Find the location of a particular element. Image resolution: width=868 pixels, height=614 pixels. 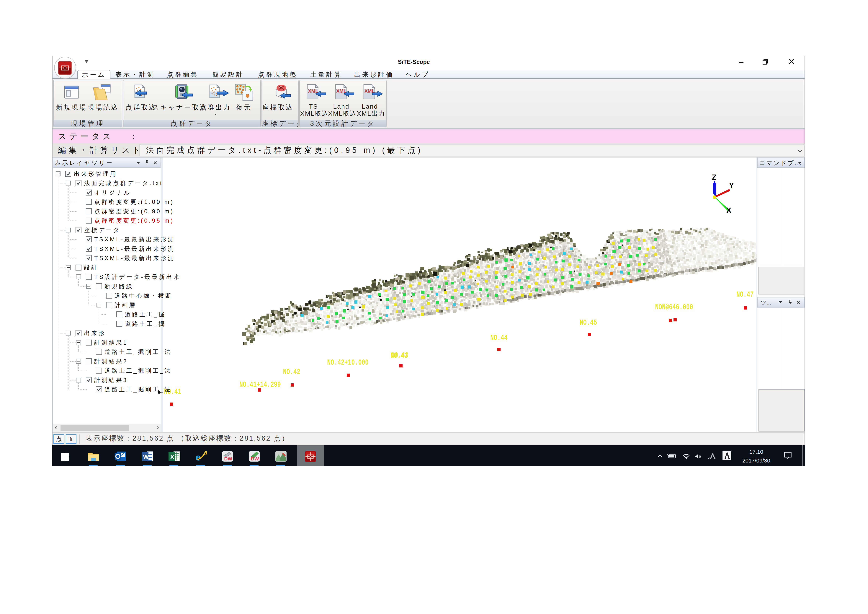

svg-text: e is located at coordinates (198, 456).